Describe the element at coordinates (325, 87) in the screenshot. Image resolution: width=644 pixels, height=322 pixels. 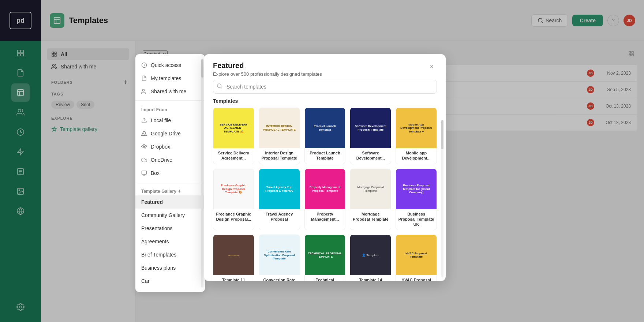
I see `gallery-search-input` at that location.